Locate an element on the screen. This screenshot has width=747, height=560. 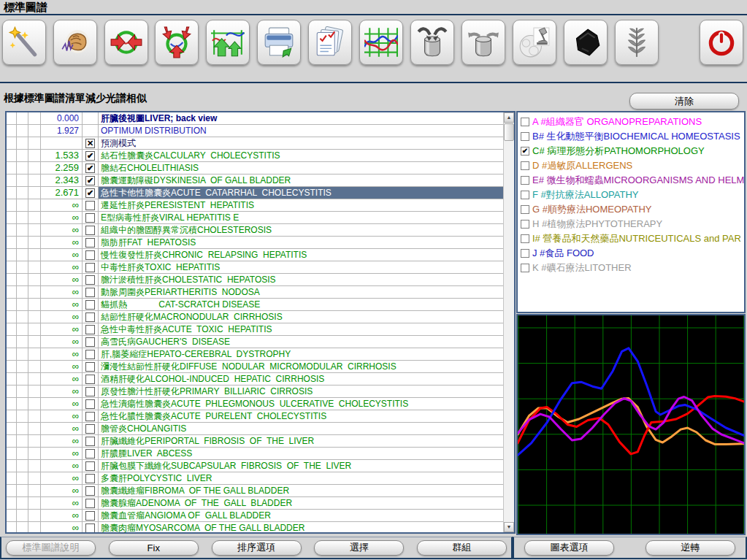
table-row: ∞E型病毒性肝炎VIRAL HEPATITIS E is located at coordinates (256, 218).